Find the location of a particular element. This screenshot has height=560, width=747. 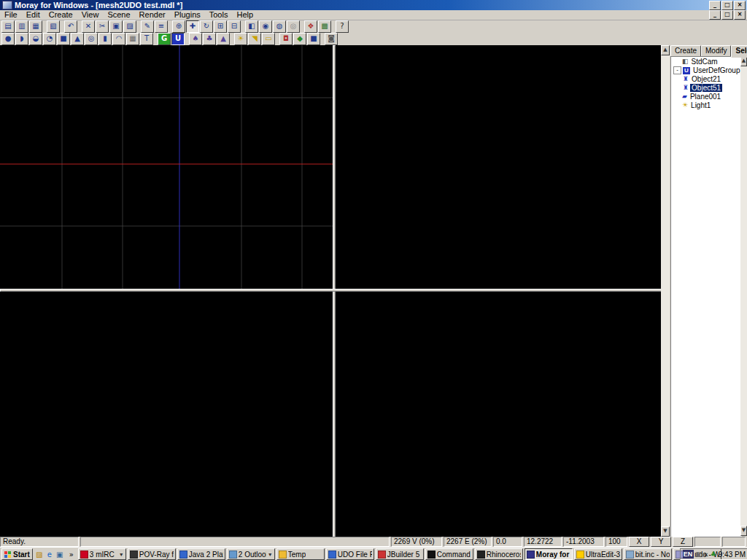

spot-light-button: ◥ is located at coordinates (255, 39).